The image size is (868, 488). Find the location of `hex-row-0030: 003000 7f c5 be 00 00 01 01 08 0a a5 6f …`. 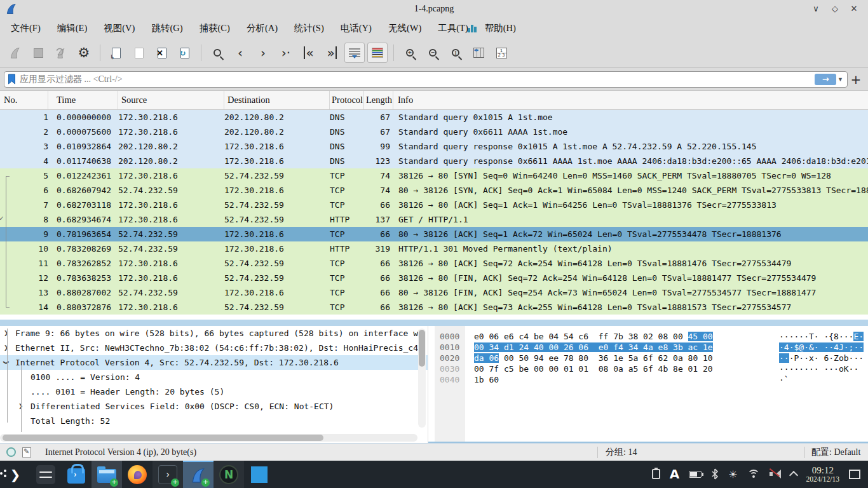

hex-row-0030: 003000 7f c5 be 00 00 01 01 08 0a a5 6f … is located at coordinates (648, 369).